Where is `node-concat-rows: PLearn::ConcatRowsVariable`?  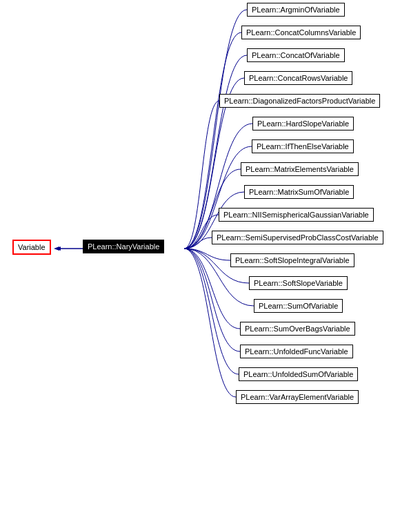 node-concat-rows: PLearn::ConcatRowsVariable is located at coordinates (298, 78).